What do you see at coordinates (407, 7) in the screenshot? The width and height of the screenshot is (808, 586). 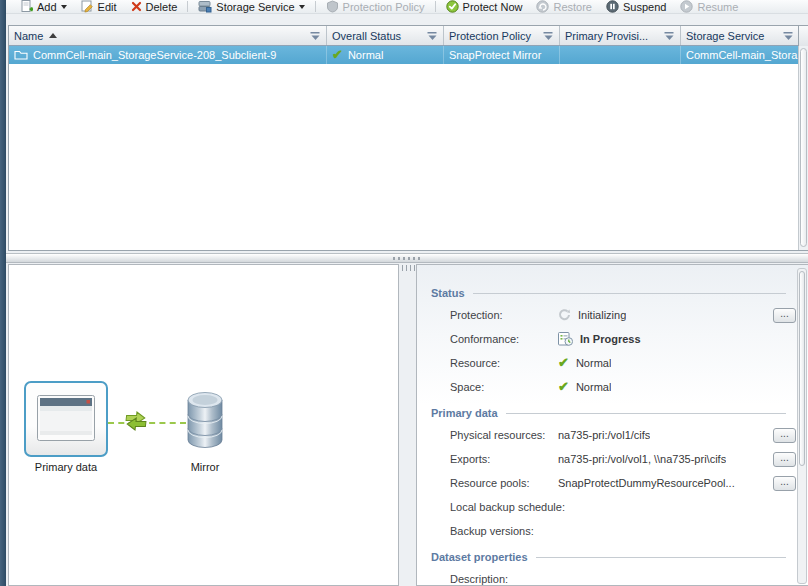 I see `toolbar: Add Edit Delete Storage Service Protecti…` at bounding box center [407, 7].